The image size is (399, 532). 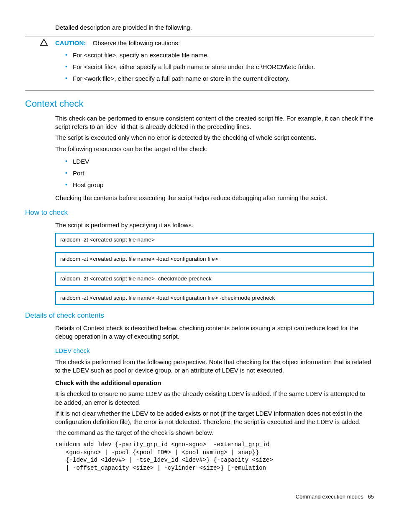 What do you see at coordinates (215, 225) in the screenshot?
I see `body-text: The script is performed by specifying it…` at bounding box center [215, 225].